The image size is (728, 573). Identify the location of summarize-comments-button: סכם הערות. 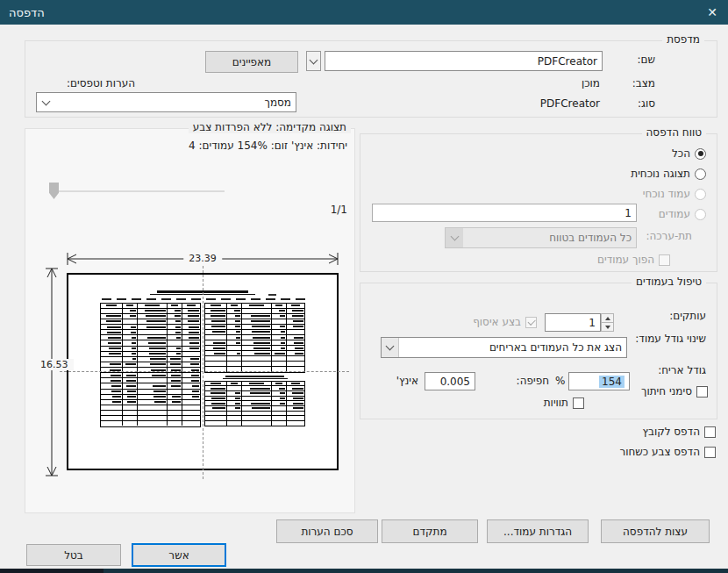
(327, 532).